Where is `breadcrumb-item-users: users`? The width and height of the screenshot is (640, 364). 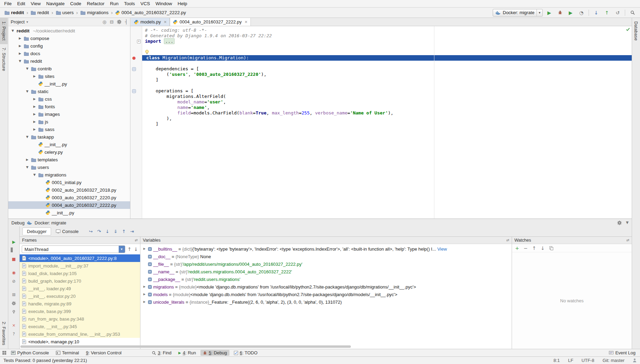
breadcrumb-item-users: users is located at coordinates (65, 12).